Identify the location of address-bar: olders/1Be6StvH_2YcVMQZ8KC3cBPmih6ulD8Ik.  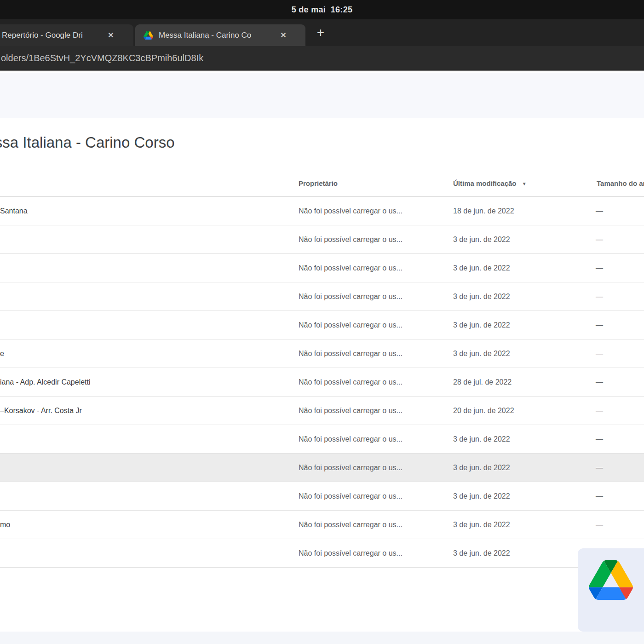
(322, 59).